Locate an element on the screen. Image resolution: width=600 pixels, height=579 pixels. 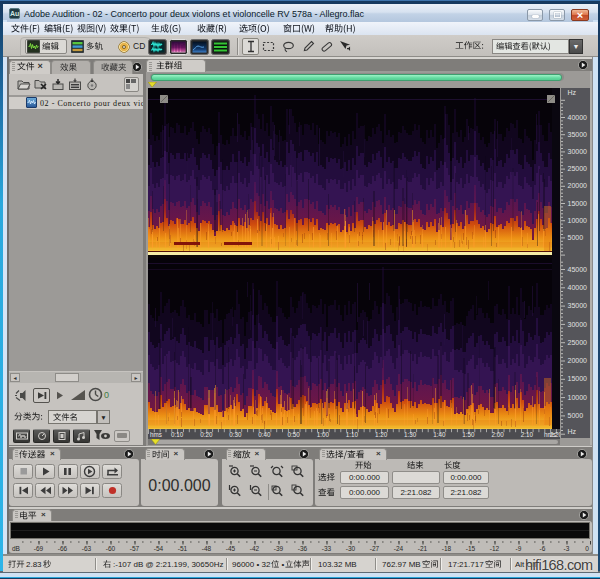
svg-text: -51 is located at coordinates (182, 548).